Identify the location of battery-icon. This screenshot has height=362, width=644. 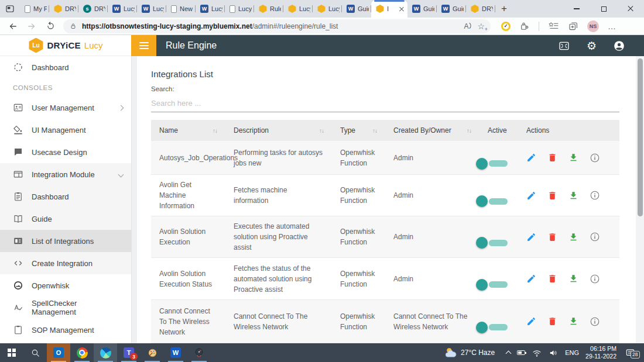
(521, 353).